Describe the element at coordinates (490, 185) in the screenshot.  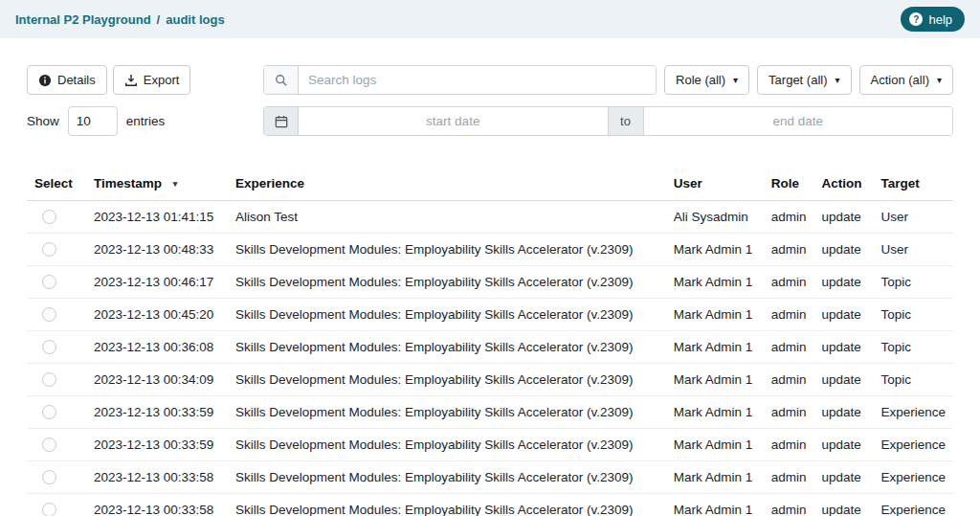
I see `table-header-row: Select Timestamp ▾ Experience User Role` at that location.